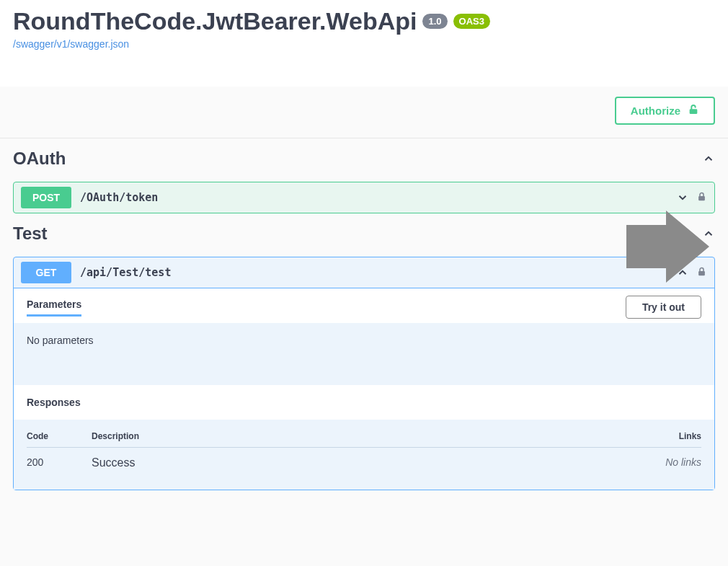  I want to click on parameters-header-row: Parameters Try it out, so click(364, 306).